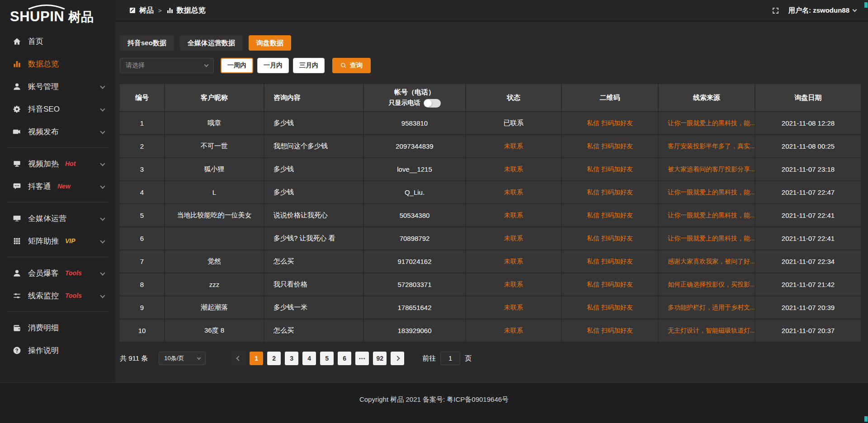 Image resolution: width=868 pixels, height=423 pixels. I want to click on sidebar-item-badge: VIP, so click(71, 241).